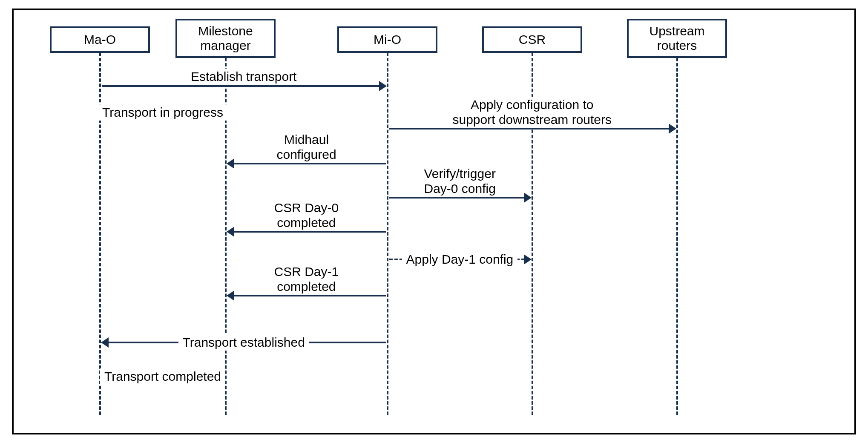 This screenshot has height=443, width=868. What do you see at coordinates (460, 260) in the screenshot?
I see `message-apply-day1-config-label: Apply Day-1 config` at bounding box center [460, 260].